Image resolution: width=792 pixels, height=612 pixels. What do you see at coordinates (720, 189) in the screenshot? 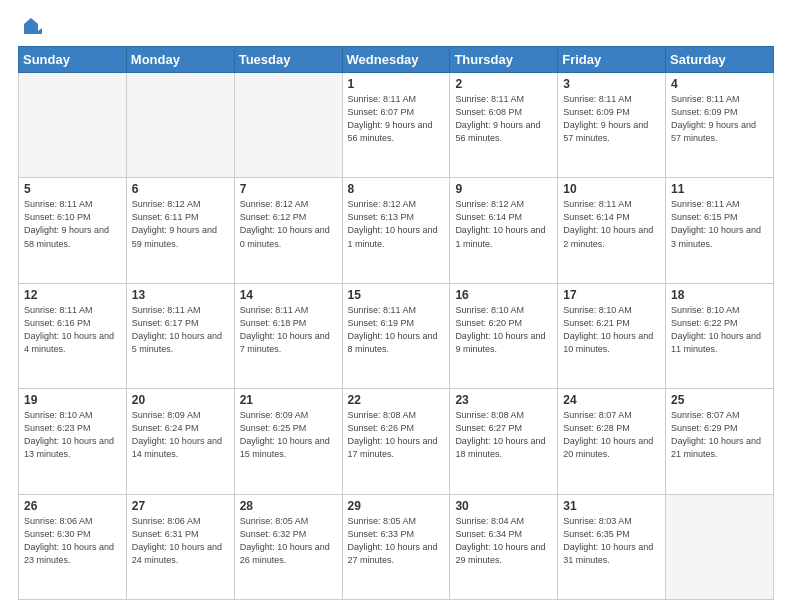
I see `day-number: 11` at bounding box center [720, 189].